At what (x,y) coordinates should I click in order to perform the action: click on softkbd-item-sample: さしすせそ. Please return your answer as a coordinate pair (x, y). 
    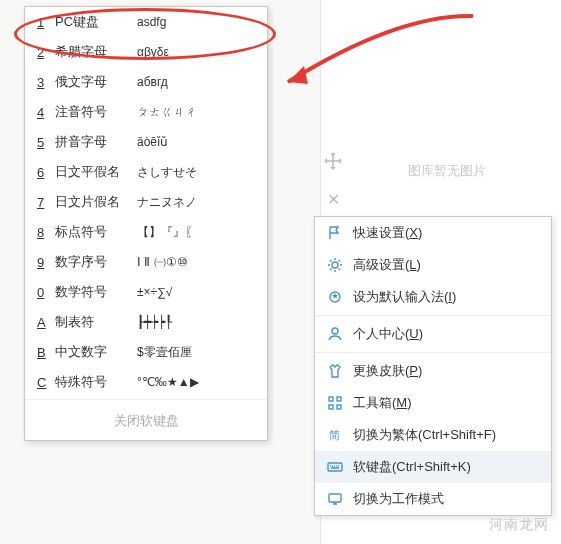
    Looking at the image, I should click on (196, 172).